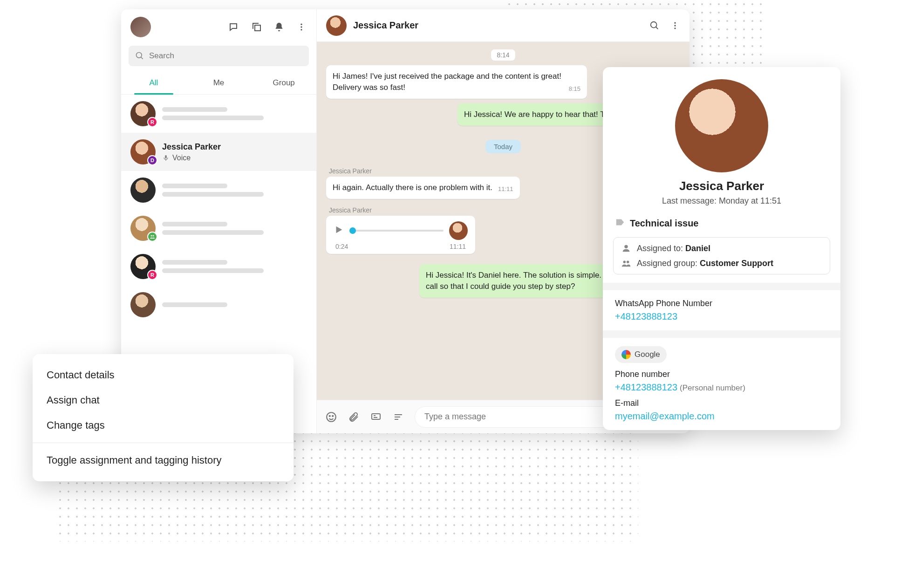 This screenshot has height=588, width=901. Describe the element at coordinates (191, 158) in the screenshot. I see `chat-preview: Voice` at that location.